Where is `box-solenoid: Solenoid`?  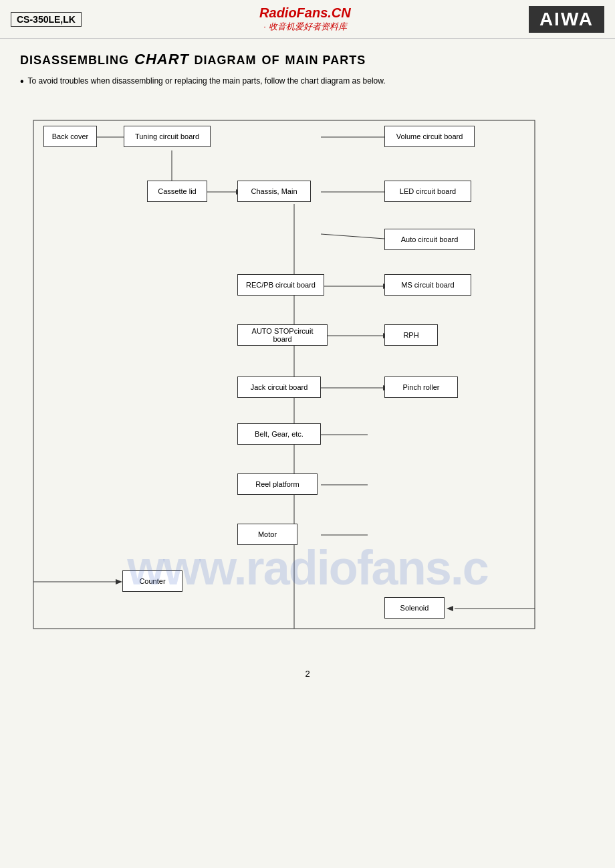
box-solenoid: Solenoid is located at coordinates (414, 608).